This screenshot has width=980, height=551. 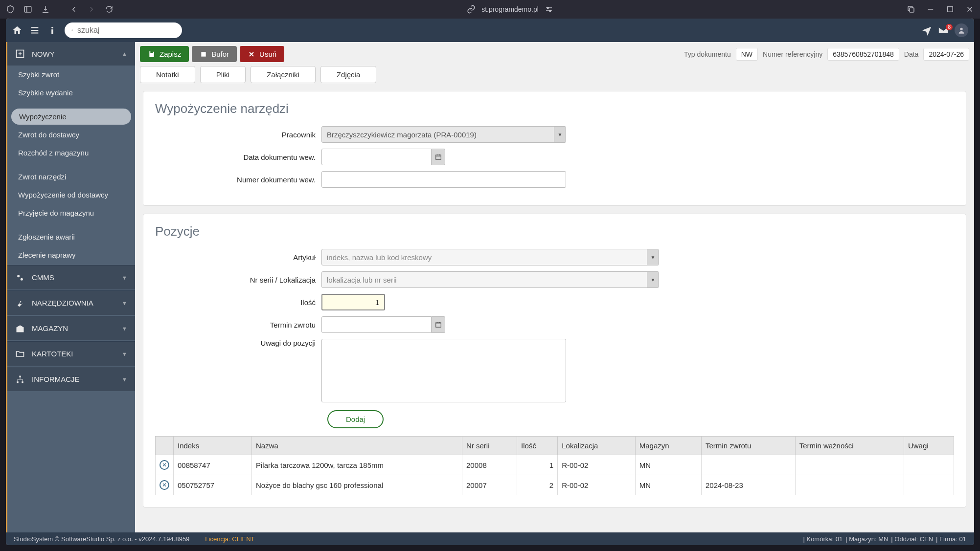 I want to click on cell-uwagi, so click(x=929, y=465).